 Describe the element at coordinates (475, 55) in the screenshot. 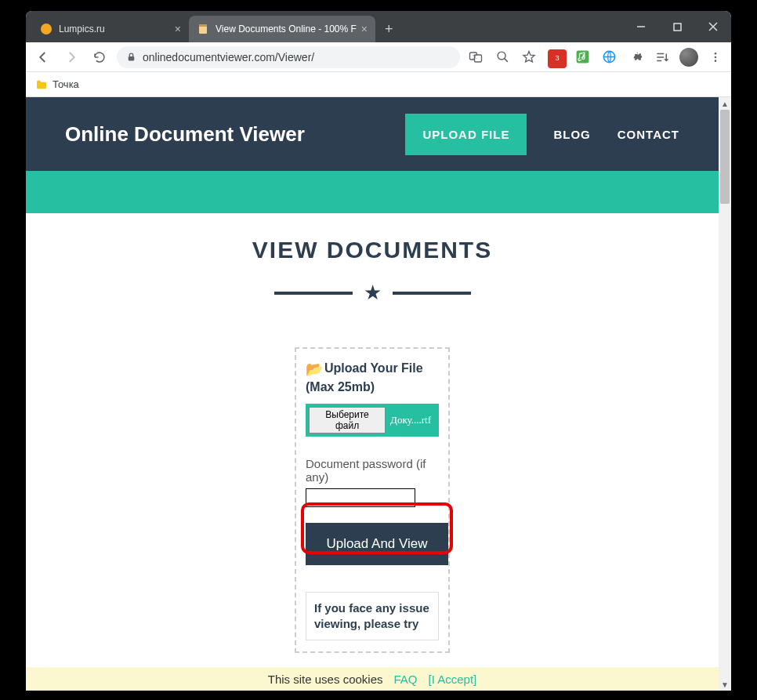

I see `svg-text: 文` at that location.